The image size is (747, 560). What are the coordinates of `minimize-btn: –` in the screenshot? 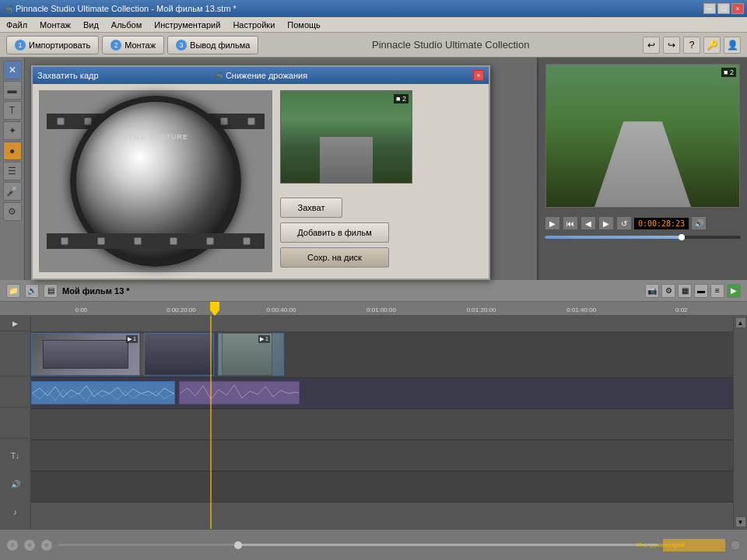 It's located at (710, 9).